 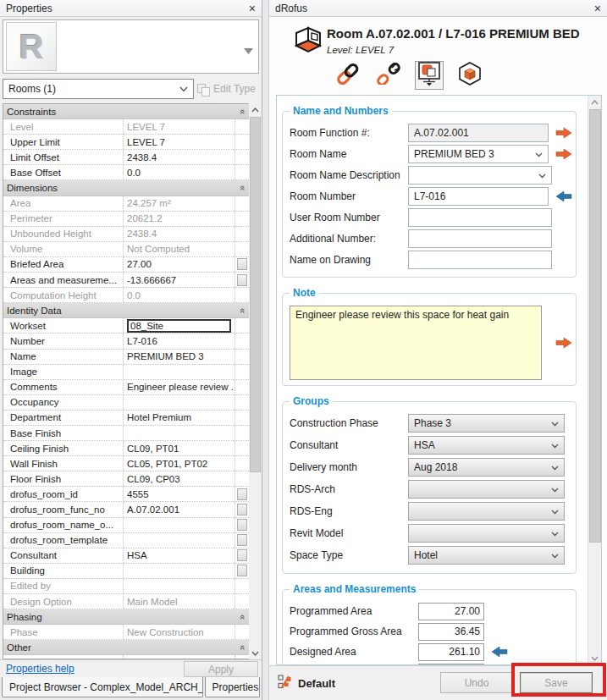 What do you see at coordinates (470, 75) in the screenshot?
I see `model-cube-button` at bounding box center [470, 75].